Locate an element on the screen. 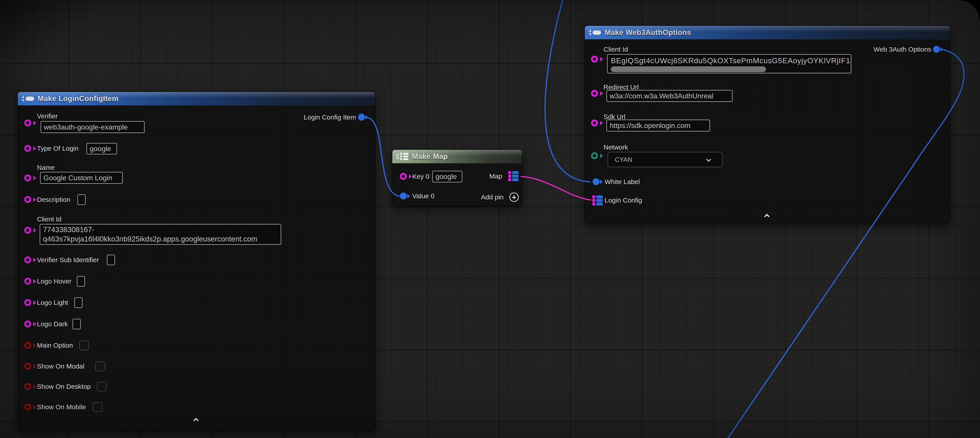  node-title: Make LoginConfigItem is located at coordinates (78, 99).